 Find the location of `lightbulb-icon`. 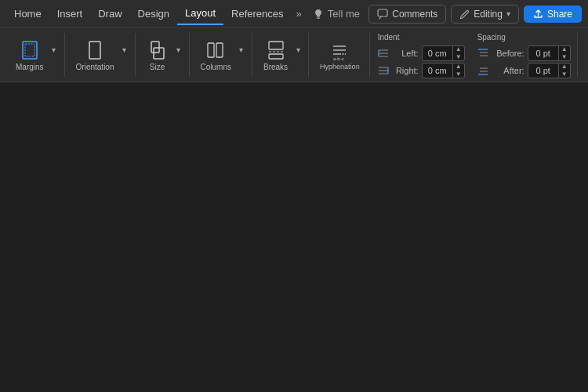

lightbulb-icon is located at coordinates (318, 14).